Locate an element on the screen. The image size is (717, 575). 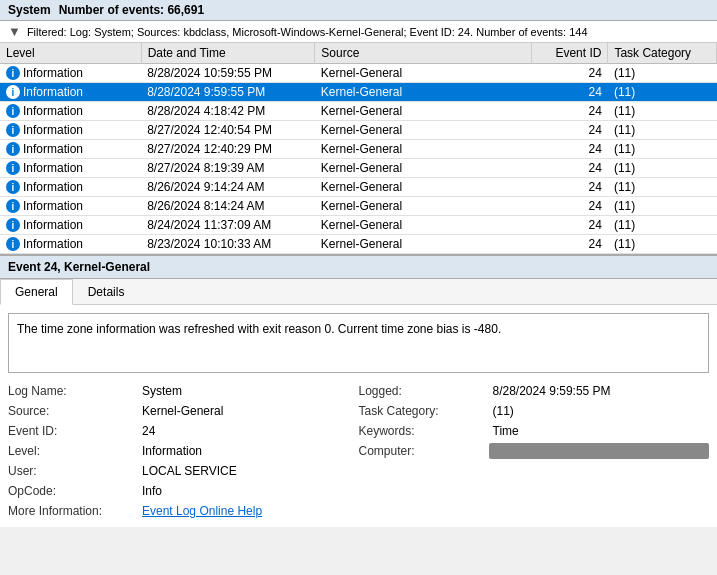
filter-bar: ▼ Filtered: Log: System; Sources: kbdcla… is located at coordinates (358, 32).